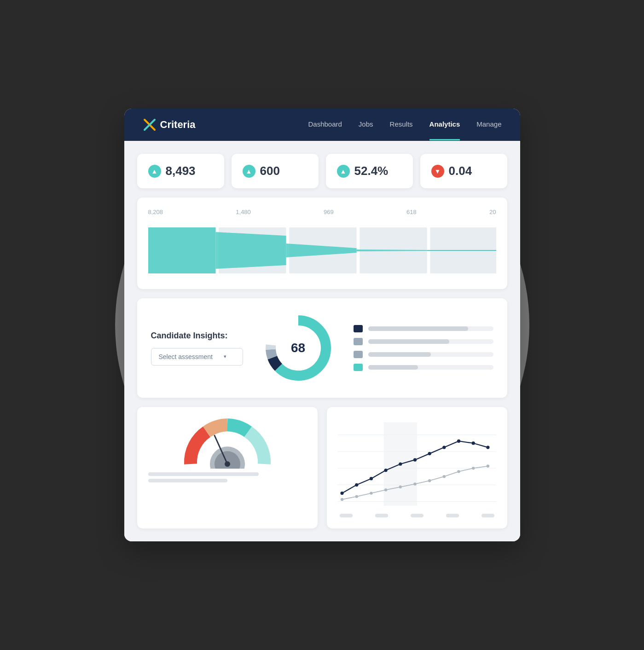 The width and height of the screenshot is (644, 650). I want to click on funnel-label-2: 969, so click(329, 212).